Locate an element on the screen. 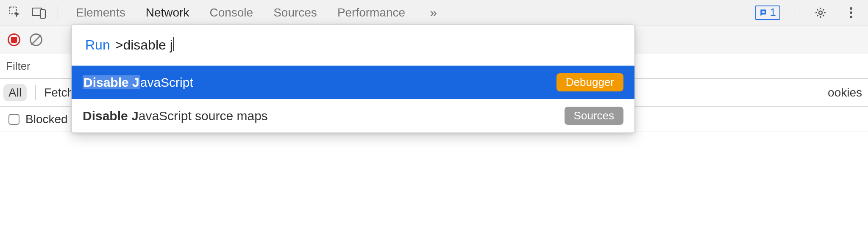  command-palette-input: >disable j is located at coordinates (145, 44).